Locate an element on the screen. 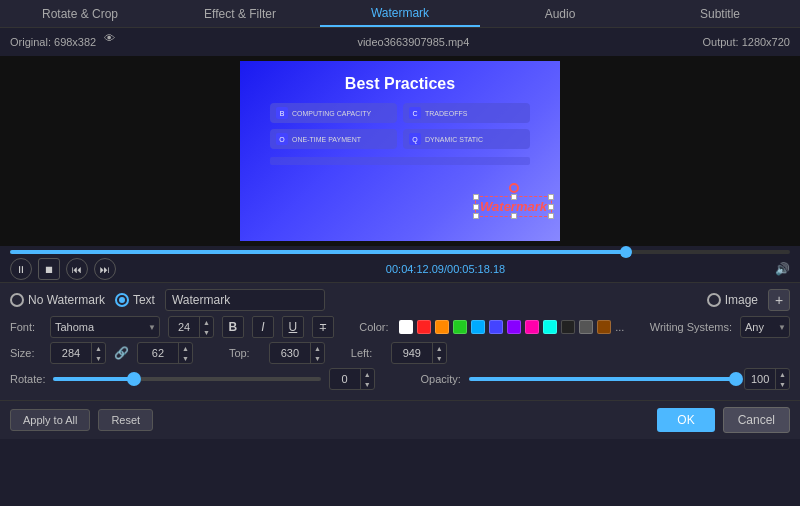 This screenshot has width=800, height=506. stop-button: ⏹ is located at coordinates (49, 269).